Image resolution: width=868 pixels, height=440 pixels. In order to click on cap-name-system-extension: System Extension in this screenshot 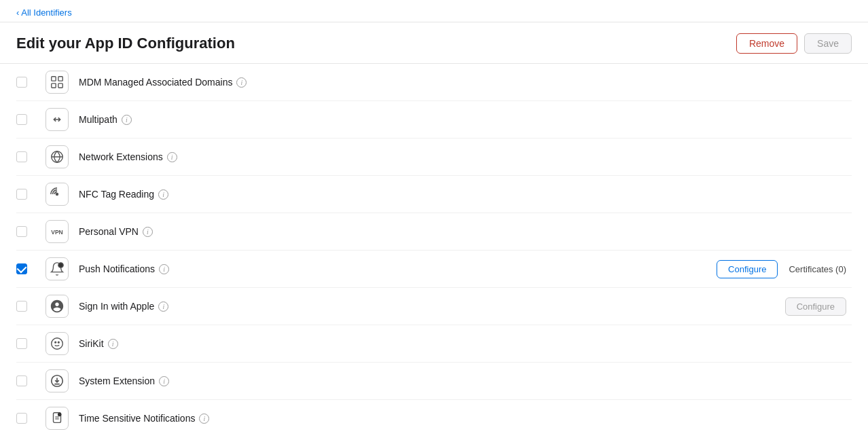, I will do `click(117, 381)`.